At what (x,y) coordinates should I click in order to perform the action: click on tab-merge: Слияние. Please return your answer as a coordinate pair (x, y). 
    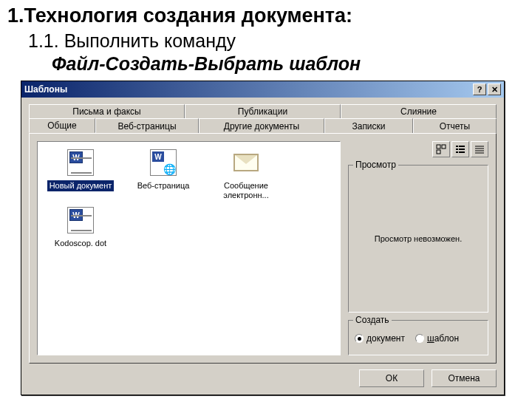
    Looking at the image, I should click on (418, 111).